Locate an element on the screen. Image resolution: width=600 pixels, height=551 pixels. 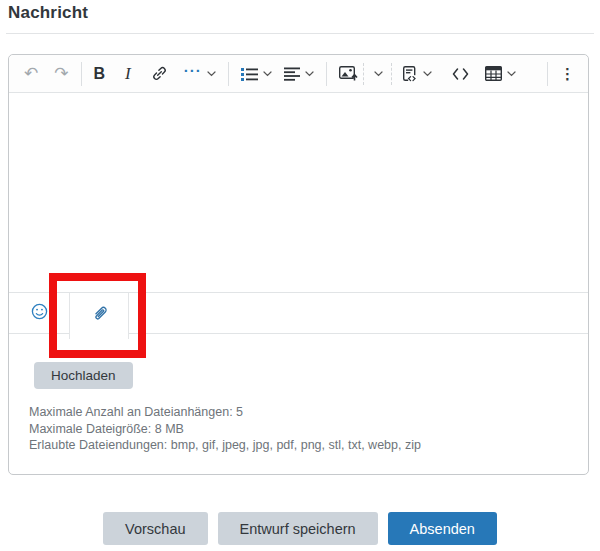
italic-icon: I is located at coordinates (128, 74).